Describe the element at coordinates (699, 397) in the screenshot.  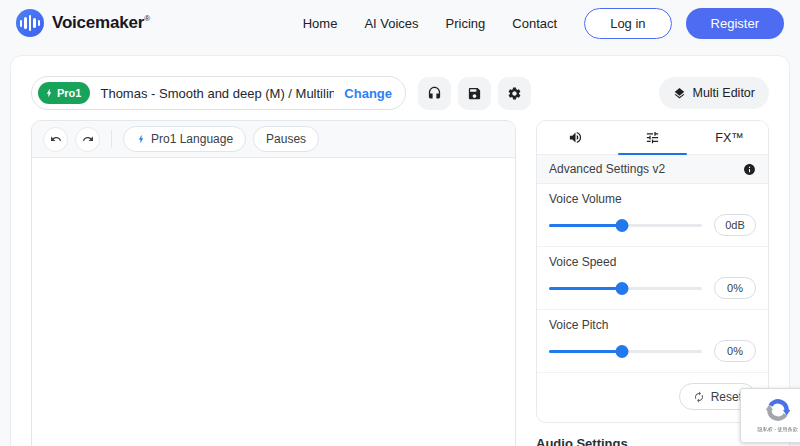
I see `reset-icon` at that location.